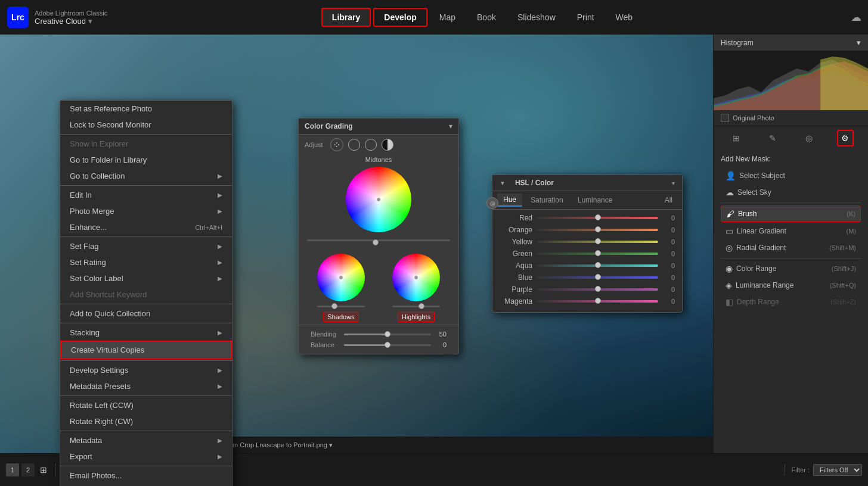 The image size is (868, 486). What do you see at coordinates (146, 313) in the screenshot?
I see `menu-add-quick-collection: Add to Quick Collection` at bounding box center [146, 313].